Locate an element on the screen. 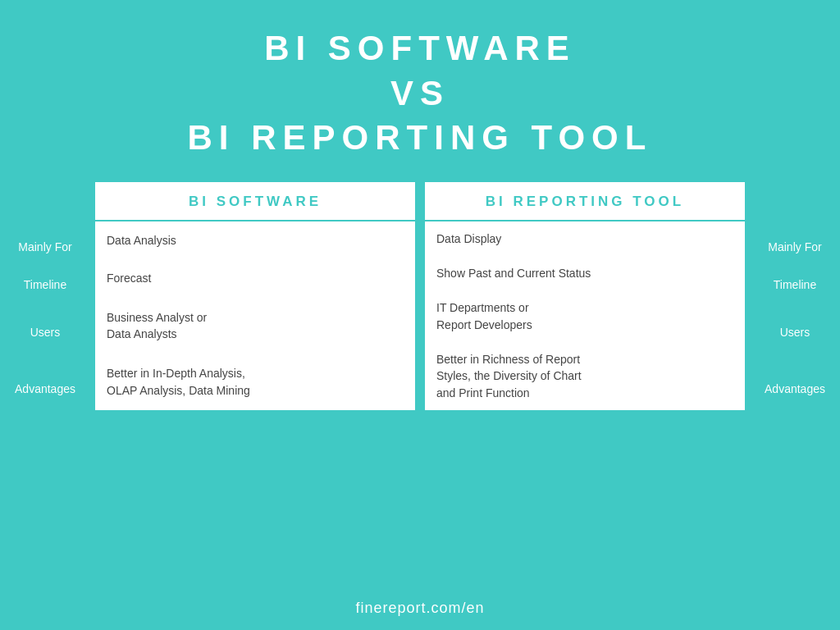  left-label-2: Users is located at coordinates (45, 333).